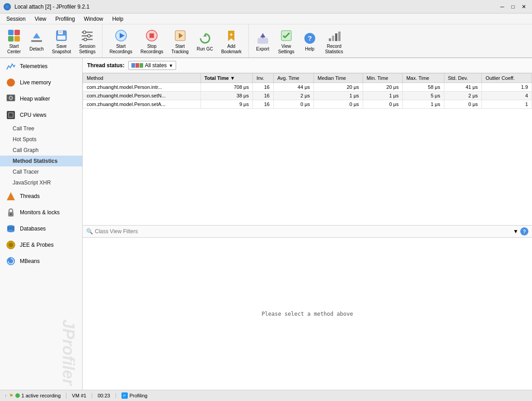  Describe the element at coordinates (502, 7) in the screenshot. I see `minimize-button: ─` at that location.